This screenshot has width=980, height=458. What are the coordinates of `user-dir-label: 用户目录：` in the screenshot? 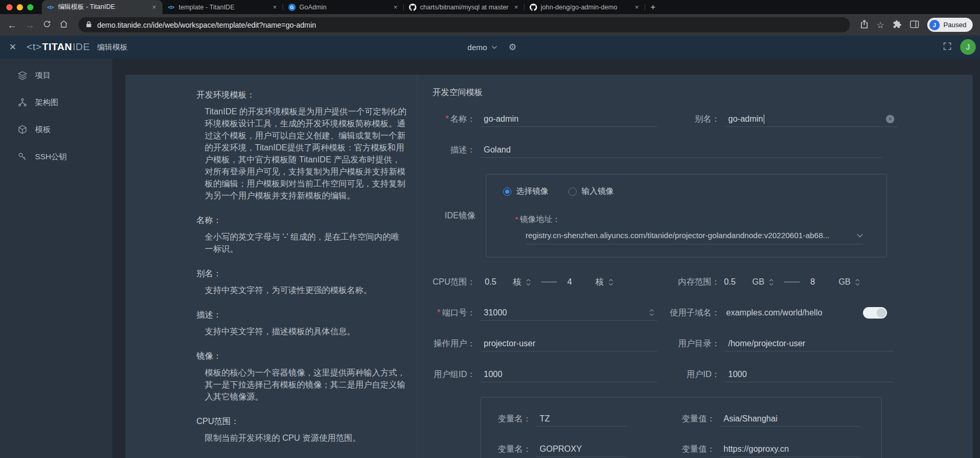 It's located at (689, 344).